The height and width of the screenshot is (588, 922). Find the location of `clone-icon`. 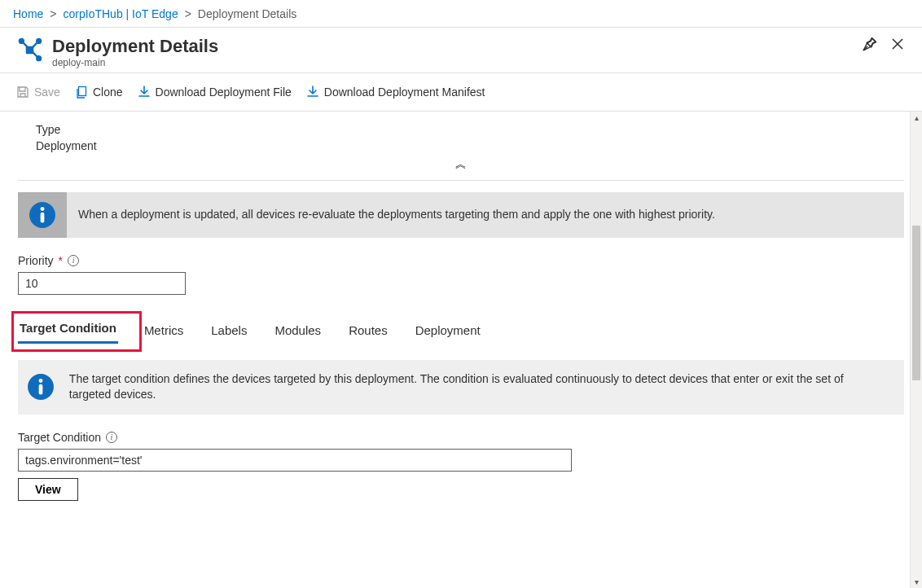

clone-icon is located at coordinates (81, 92).